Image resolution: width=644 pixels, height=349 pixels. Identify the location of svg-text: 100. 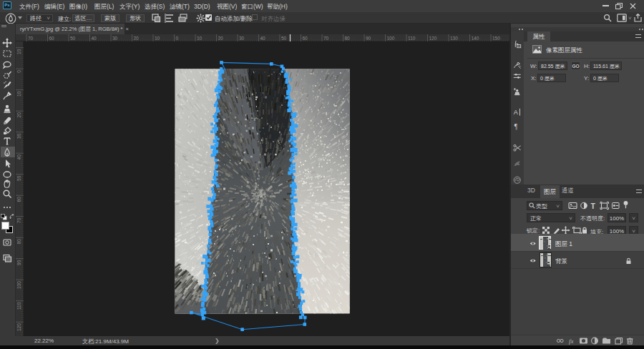
(19, 285).